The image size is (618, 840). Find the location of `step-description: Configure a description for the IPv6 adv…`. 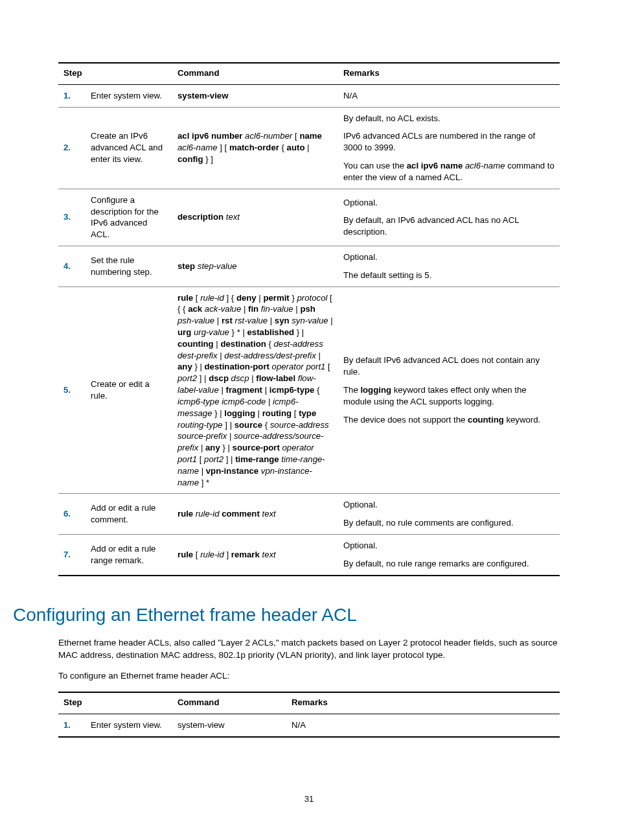

step-description: Configure a description for the IPv6 adv… is located at coordinates (129, 217).